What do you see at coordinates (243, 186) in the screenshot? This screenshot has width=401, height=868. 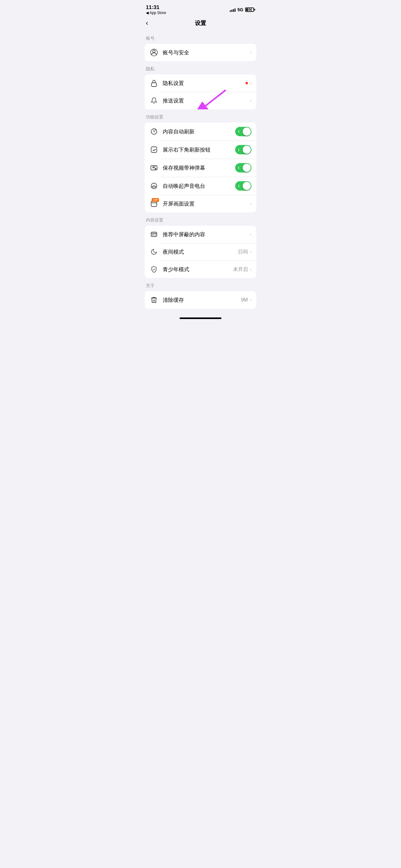 I see `toggle-auto-radio` at bounding box center [243, 186].